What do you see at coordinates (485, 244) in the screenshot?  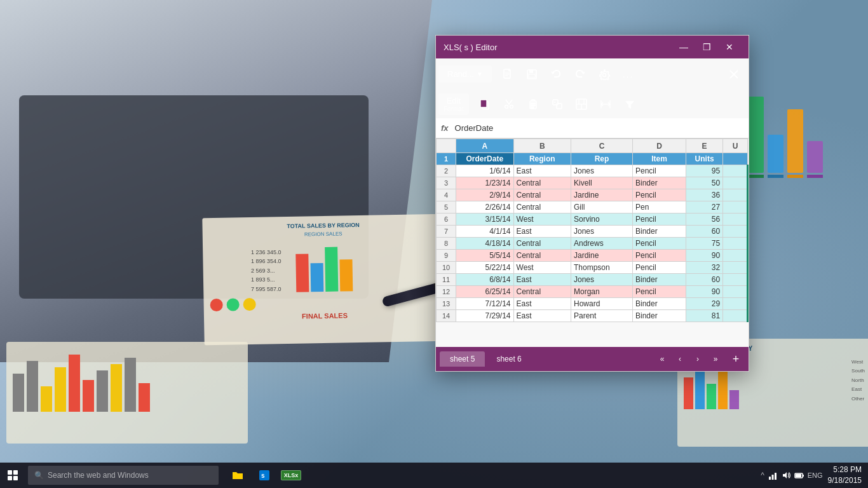 I see `cell-date-8: 4/18/14` at bounding box center [485, 244].